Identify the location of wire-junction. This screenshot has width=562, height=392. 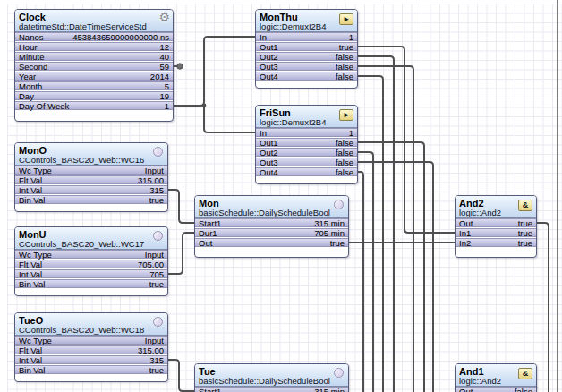
(204, 106).